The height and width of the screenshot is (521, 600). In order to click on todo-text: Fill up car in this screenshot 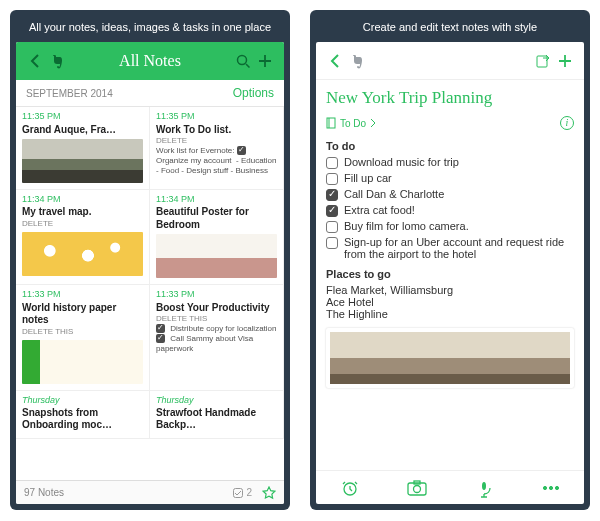, I will do `click(368, 178)`.